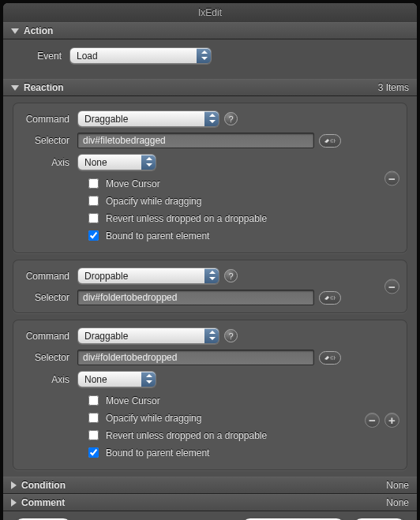 Image resolution: width=420 pixels, height=520 pixels. I want to click on section-title-condition: Condition, so click(43, 485).